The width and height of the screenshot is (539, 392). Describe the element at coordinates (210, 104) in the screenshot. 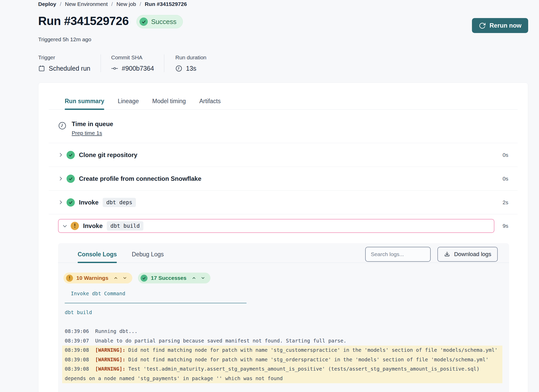

I see `tab-artifacts: Artifacts` at that location.